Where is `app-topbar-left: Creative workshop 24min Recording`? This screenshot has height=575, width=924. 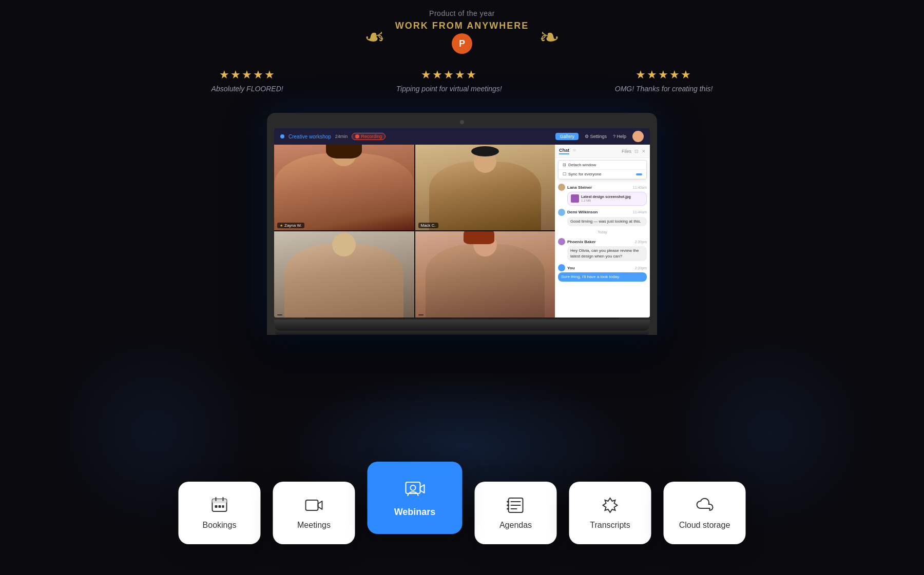 app-topbar-left: Creative workshop 24min Recording is located at coordinates (333, 136).